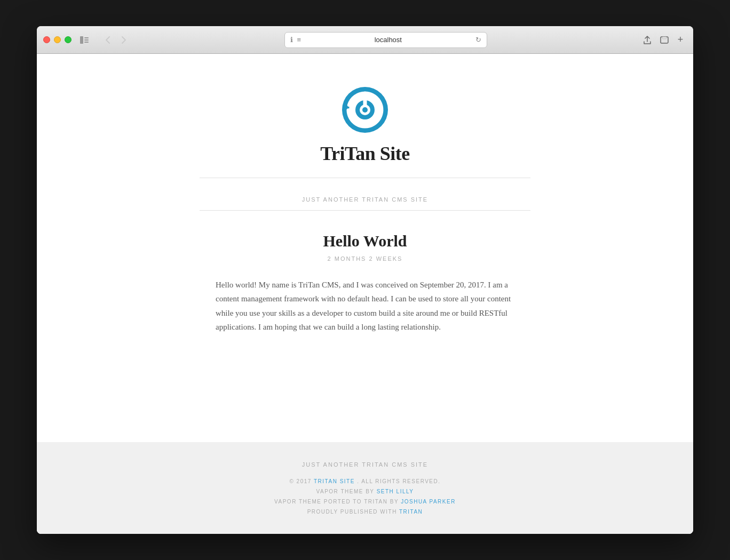 This screenshot has height=560, width=730. Describe the element at coordinates (346, 492) in the screenshot. I see `theme-prefix: VAPOR THEME BY` at that location.